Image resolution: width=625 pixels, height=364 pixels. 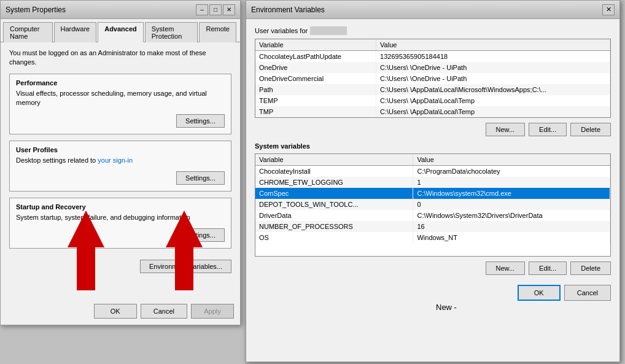 I want to click on table-row: TMPC:\Users\ \AppData\Local\Temp, so click(x=433, y=112).